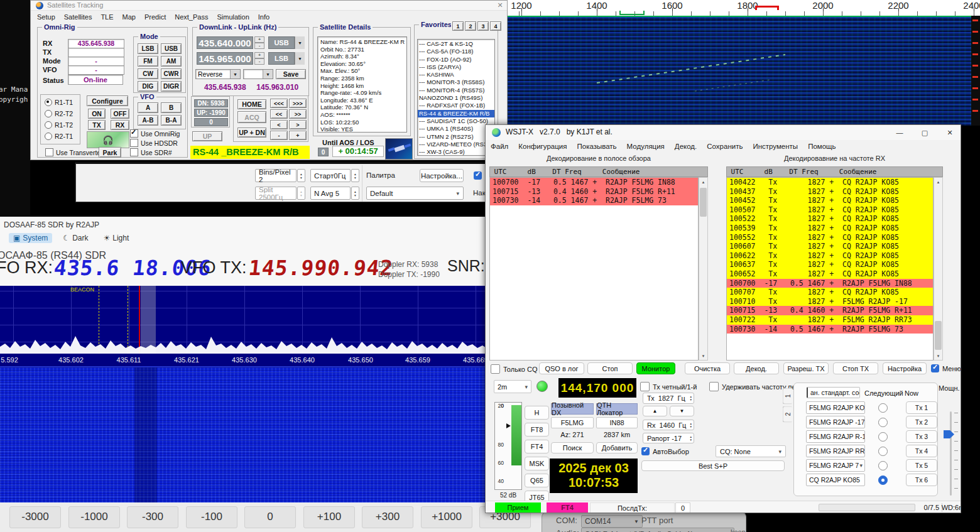  Describe the element at coordinates (704, 182) in the screenshot. I see `scroll-up-icon: ▴` at that location.